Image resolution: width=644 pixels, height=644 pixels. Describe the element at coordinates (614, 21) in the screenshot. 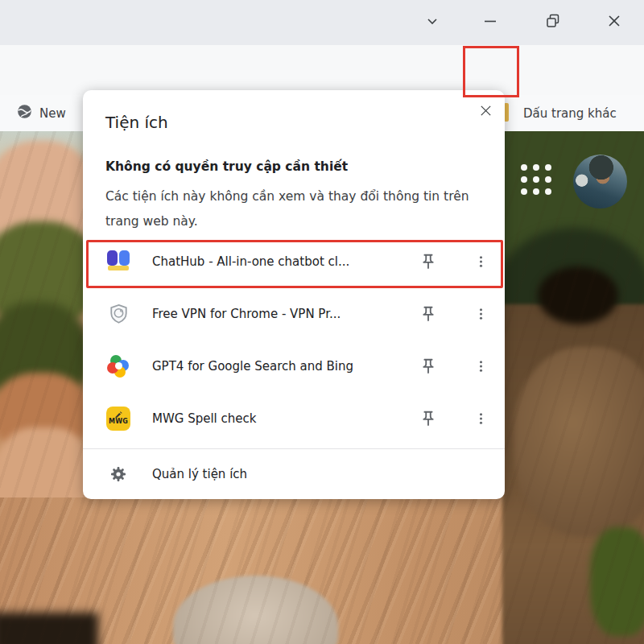

I see `close-window-icon` at that location.